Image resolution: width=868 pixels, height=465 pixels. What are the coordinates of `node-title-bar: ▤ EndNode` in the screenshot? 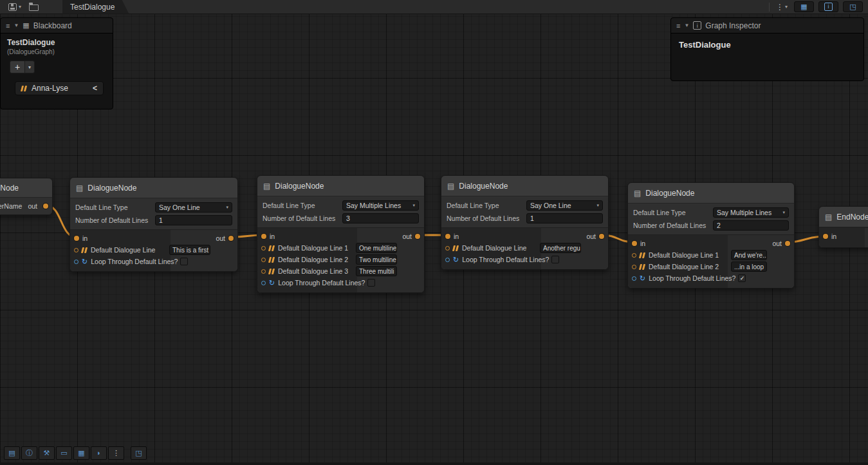 It's located at (844, 217).